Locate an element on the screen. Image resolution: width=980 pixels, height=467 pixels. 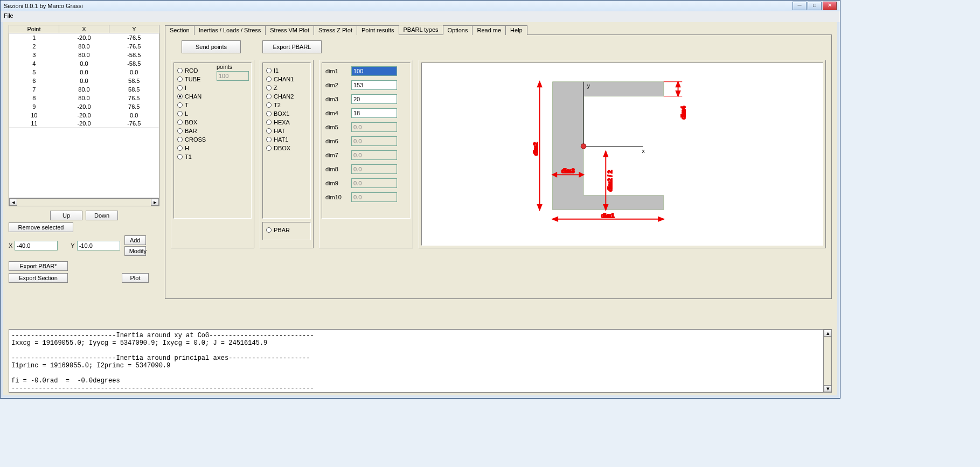
menubar: File is located at coordinates (420, 17).